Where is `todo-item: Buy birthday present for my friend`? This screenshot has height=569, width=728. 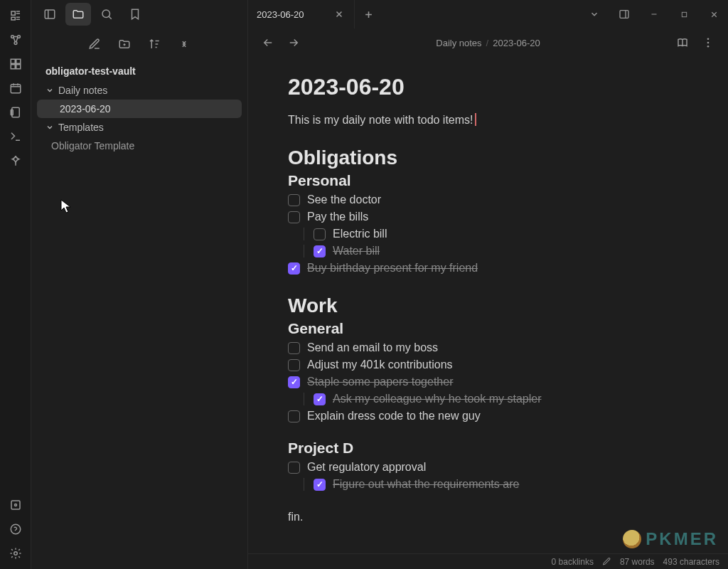
todo-item: Buy birthday present for my friend is located at coordinates (488, 268).